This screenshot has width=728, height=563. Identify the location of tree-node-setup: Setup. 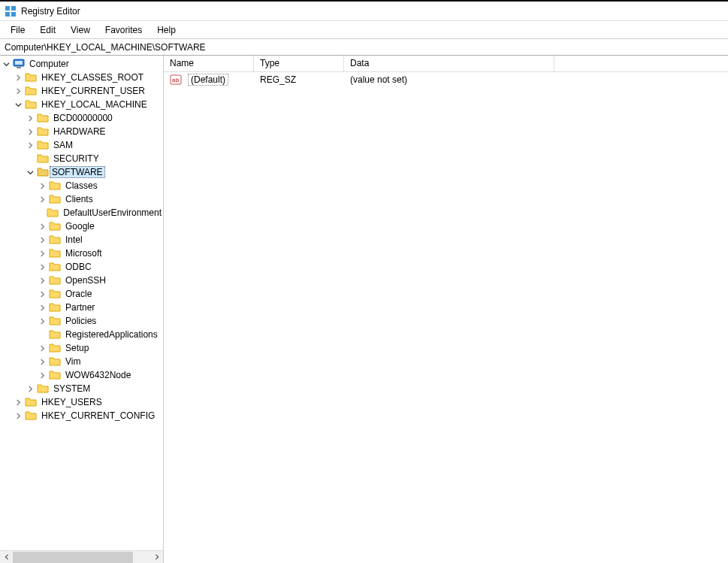
(81, 348).